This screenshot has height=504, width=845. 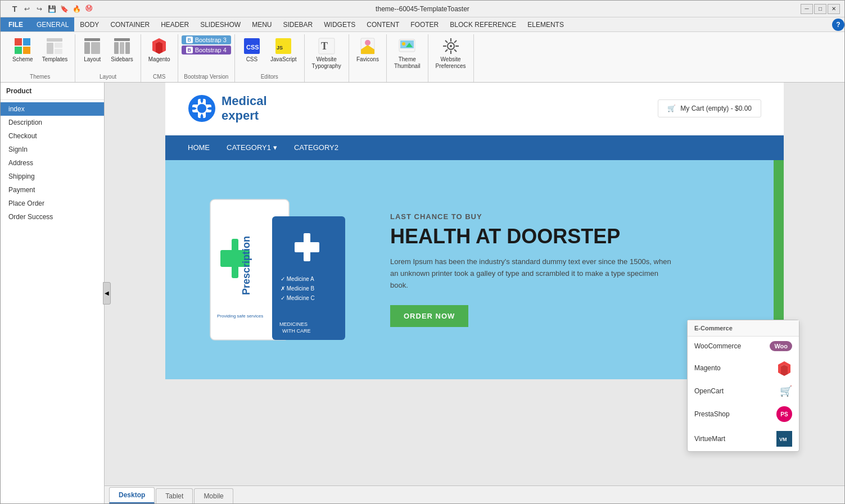 I want to click on menu-item-general: GENERAL, so click(x=53, y=25).